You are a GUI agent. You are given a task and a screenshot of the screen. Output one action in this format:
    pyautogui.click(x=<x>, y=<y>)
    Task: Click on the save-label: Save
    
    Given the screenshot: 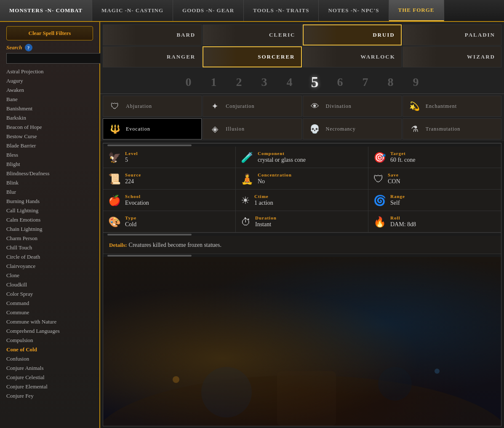 What is the action you would take?
    pyautogui.click(x=394, y=175)
    